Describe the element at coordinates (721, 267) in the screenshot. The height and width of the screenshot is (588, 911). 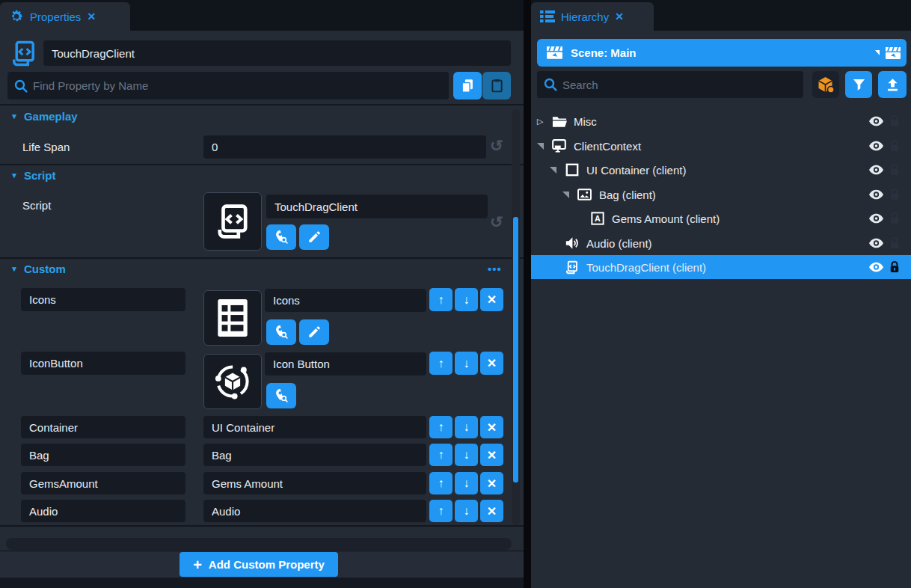
I see `tree-row-touchdragclient: TouchDragClient (client)` at that location.